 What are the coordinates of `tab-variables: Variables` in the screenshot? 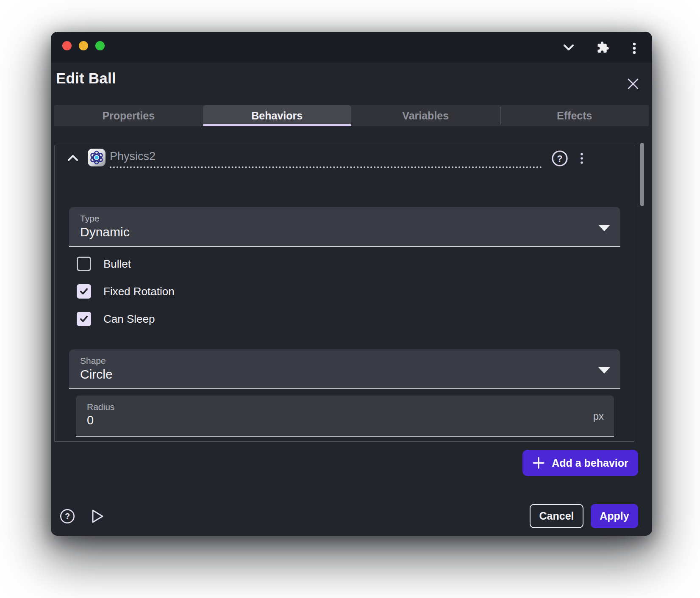 It's located at (425, 116).